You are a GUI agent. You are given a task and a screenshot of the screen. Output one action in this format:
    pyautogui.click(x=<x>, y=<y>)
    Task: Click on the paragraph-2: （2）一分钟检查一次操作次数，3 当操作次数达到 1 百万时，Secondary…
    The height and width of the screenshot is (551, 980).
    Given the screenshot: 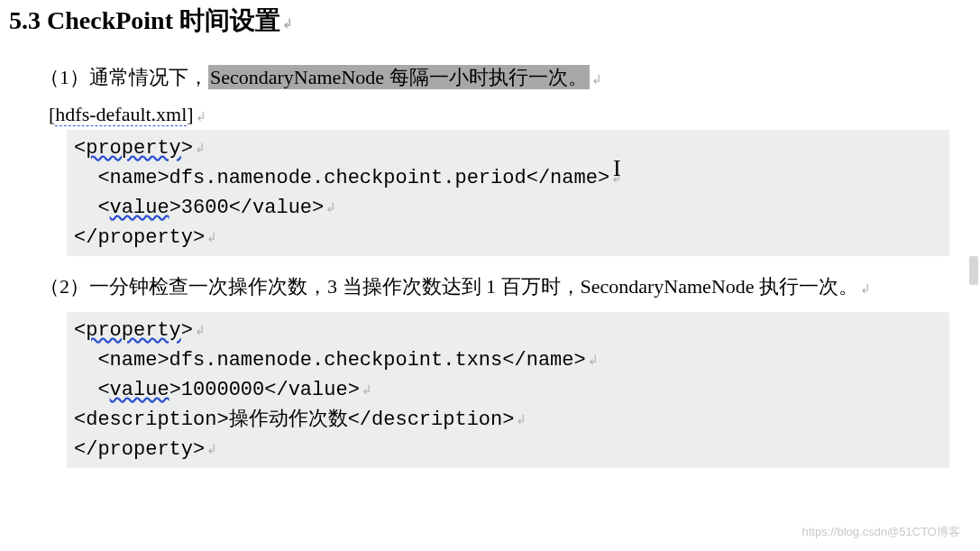 What is the action you would take?
    pyautogui.click(x=501, y=287)
    